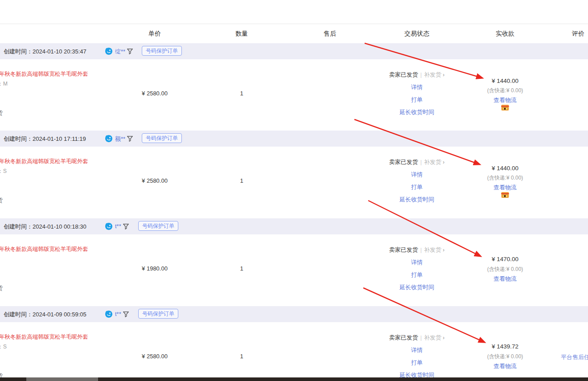 The image size is (588, 381). Describe the element at coordinates (120, 52) in the screenshot. I see `buyer-name: 绽**` at that location.